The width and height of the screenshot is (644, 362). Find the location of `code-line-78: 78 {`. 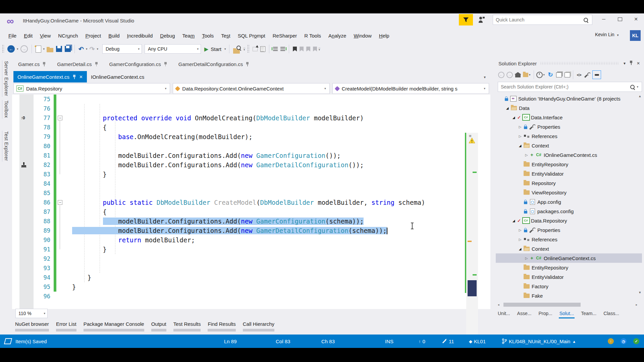

code-line-78: 78 { is located at coordinates (244, 127).